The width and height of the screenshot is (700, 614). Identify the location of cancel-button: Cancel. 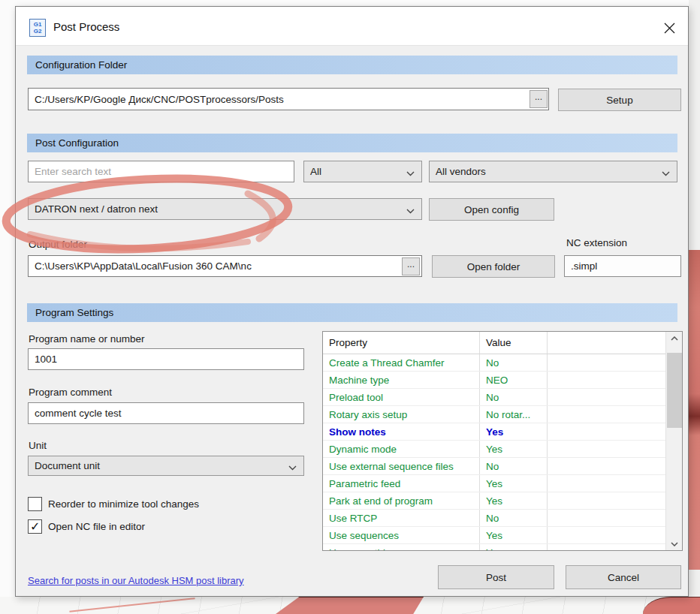
(623, 577).